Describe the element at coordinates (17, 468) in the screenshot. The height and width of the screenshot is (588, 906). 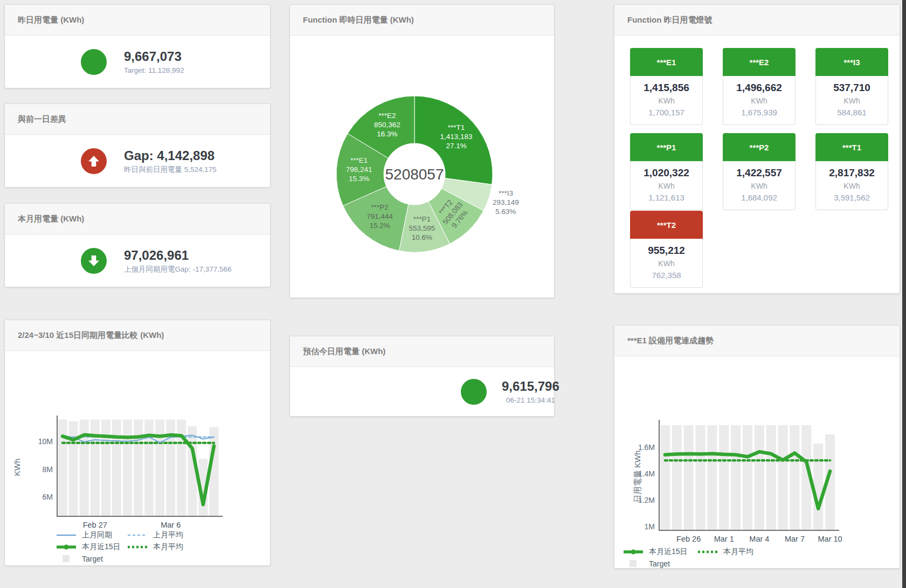
I see `y-axis-label: KWh` at that location.